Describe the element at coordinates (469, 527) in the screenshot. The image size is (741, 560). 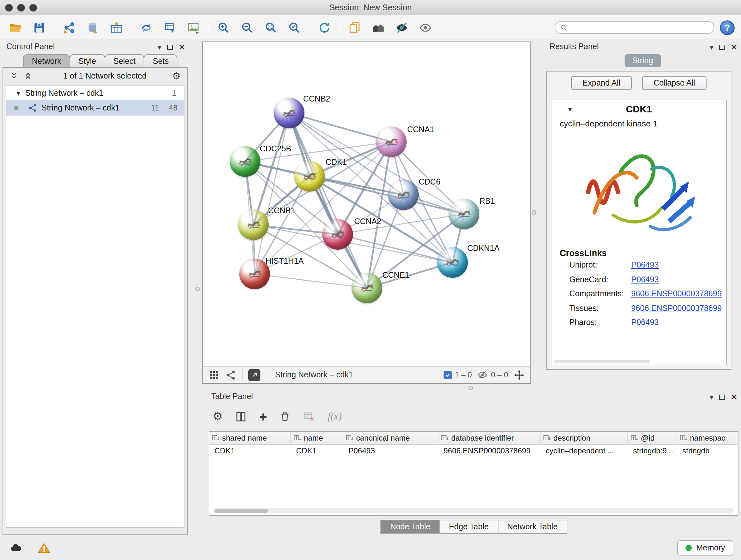
I see `tab-edge-table: Edge Table` at that location.